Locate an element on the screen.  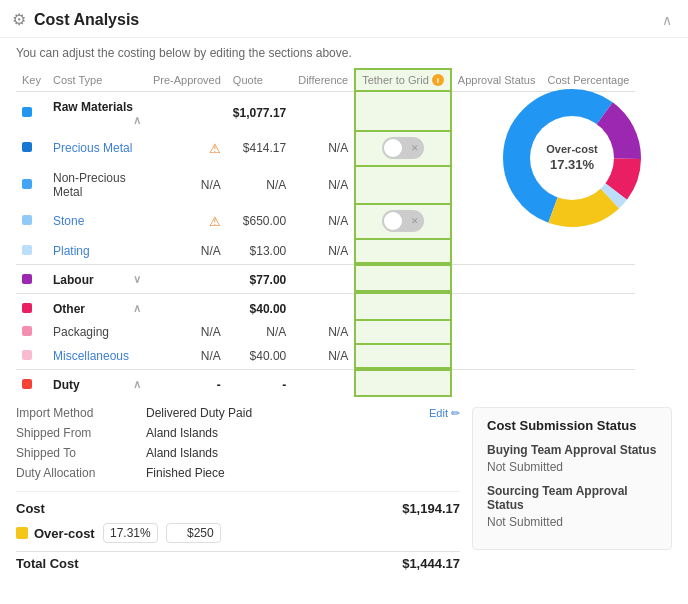
shipped-from-label: Shipped From is located at coordinates (81, 433).